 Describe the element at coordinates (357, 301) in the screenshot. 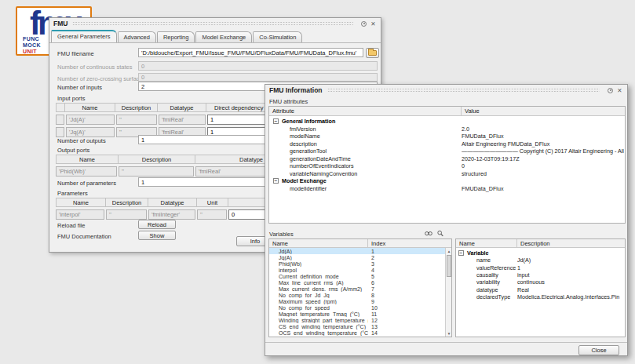

I see `variable-row: Maximum_speed_(rpm)9` at that location.